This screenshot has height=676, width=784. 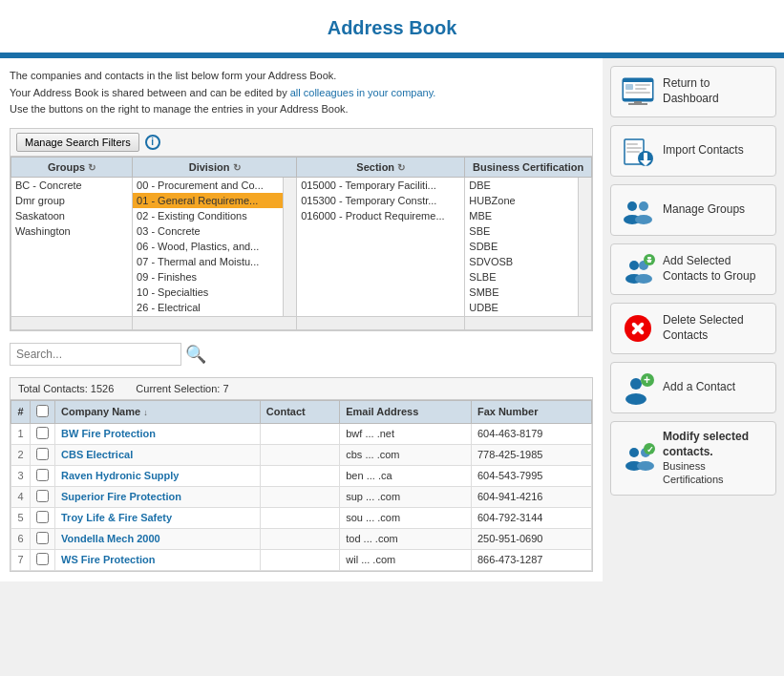 I want to click on col-header-fax: Fax Number, so click(x=531, y=412).